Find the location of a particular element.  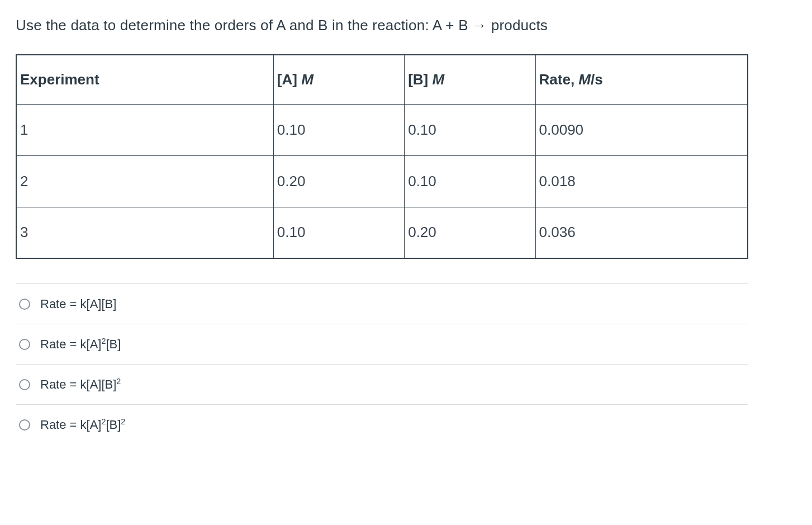

cell-b: 0.20 is located at coordinates (470, 233).